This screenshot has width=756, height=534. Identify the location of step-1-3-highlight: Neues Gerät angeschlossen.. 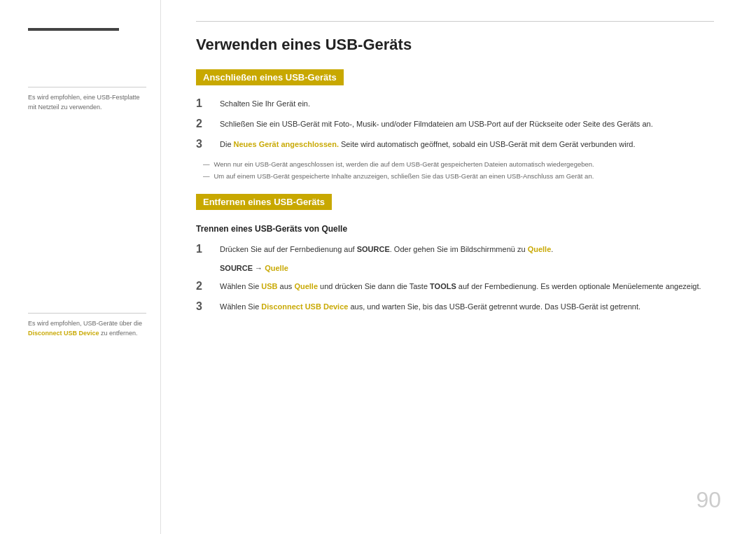
(286, 144).